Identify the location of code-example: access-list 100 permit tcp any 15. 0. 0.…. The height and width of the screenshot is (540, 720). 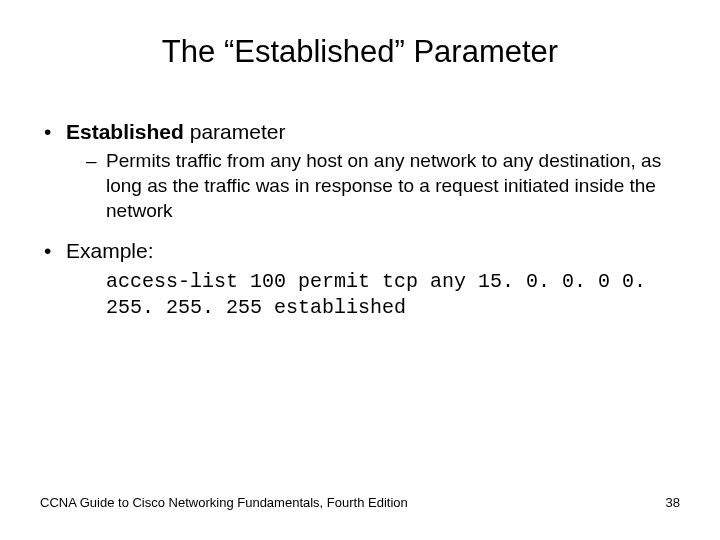
(360, 295).